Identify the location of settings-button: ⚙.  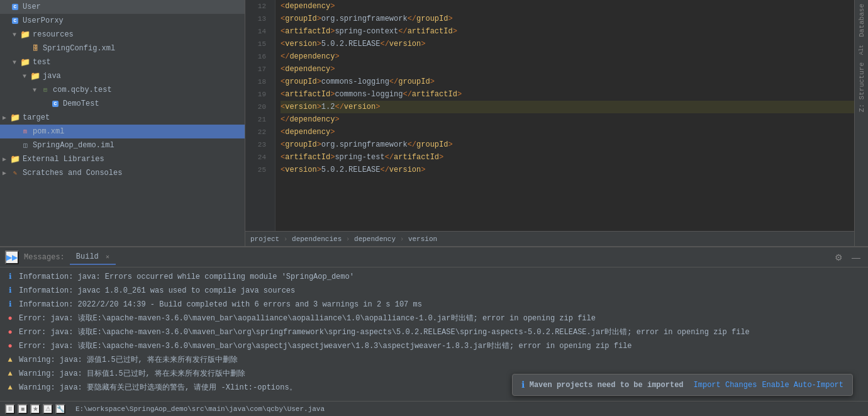
(839, 257).